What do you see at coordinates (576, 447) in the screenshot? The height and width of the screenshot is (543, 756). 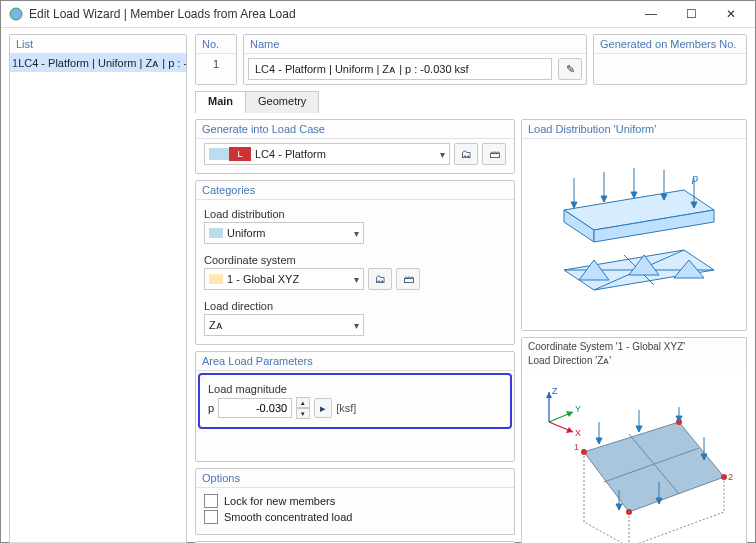 I see `svg-text: 1` at bounding box center [576, 447].